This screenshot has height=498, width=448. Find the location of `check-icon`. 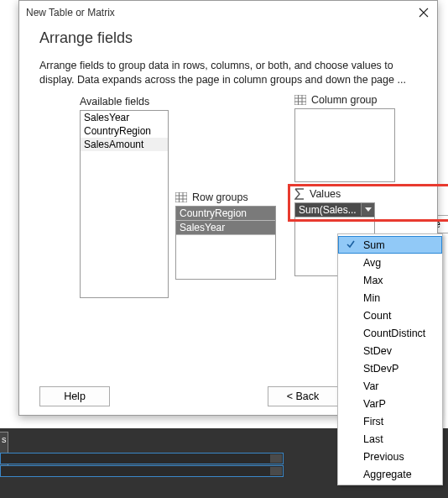

check-icon is located at coordinates (351, 244).